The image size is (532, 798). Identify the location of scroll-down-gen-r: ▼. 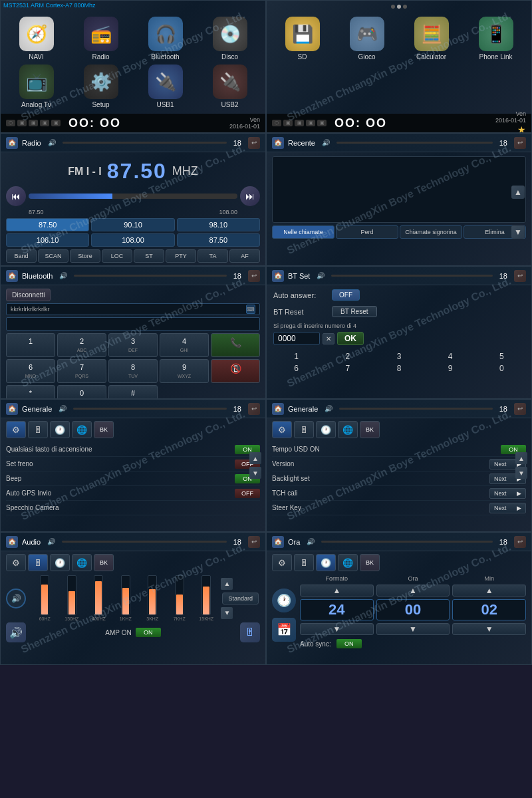
(521, 473).